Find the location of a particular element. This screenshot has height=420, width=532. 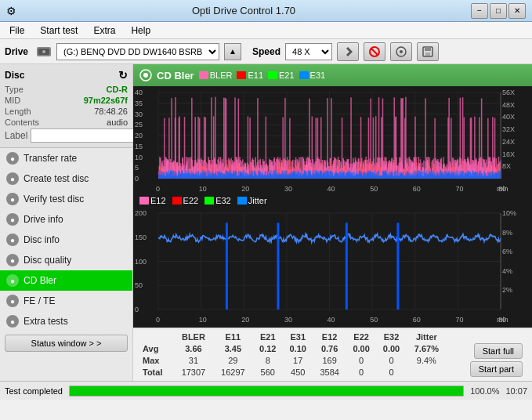

stats-total-e32: 0 is located at coordinates (391, 371).